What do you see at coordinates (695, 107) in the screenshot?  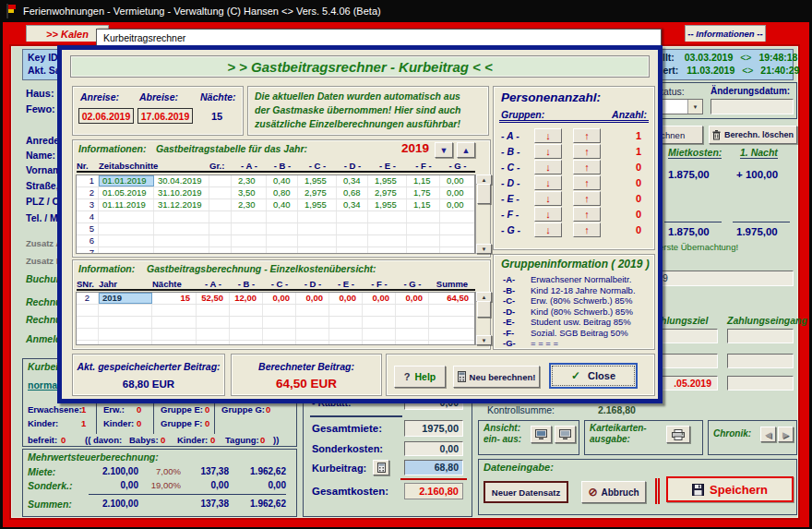 I see `chevron-down-icon: ▼` at bounding box center [695, 107].